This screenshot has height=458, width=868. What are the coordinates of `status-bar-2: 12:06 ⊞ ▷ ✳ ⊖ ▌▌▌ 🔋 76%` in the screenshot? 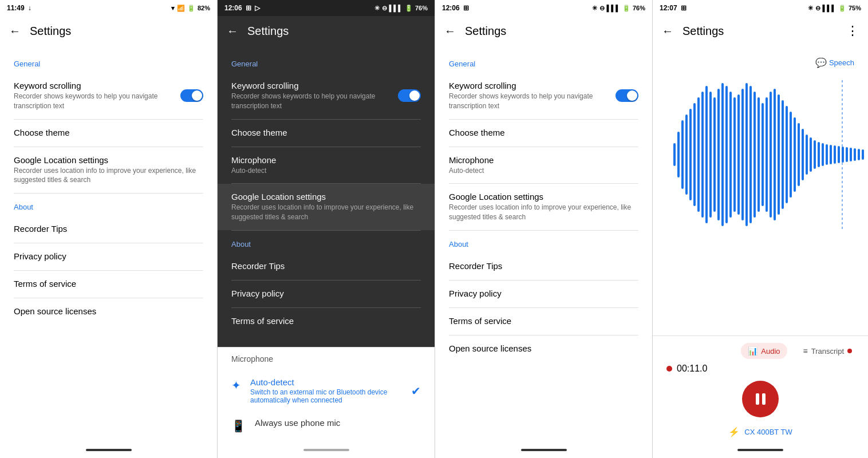 It's located at (326, 8).